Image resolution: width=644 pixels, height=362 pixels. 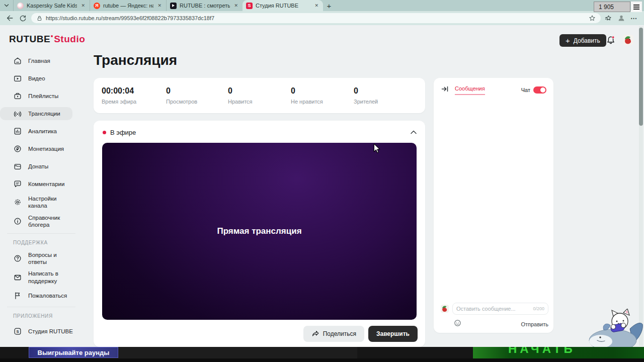 What do you see at coordinates (260, 96) in the screenshot?
I see `stream-stats-card: 00:00:04 Время эфира 0 Просмотров 0 Нрав…` at bounding box center [260, 96].